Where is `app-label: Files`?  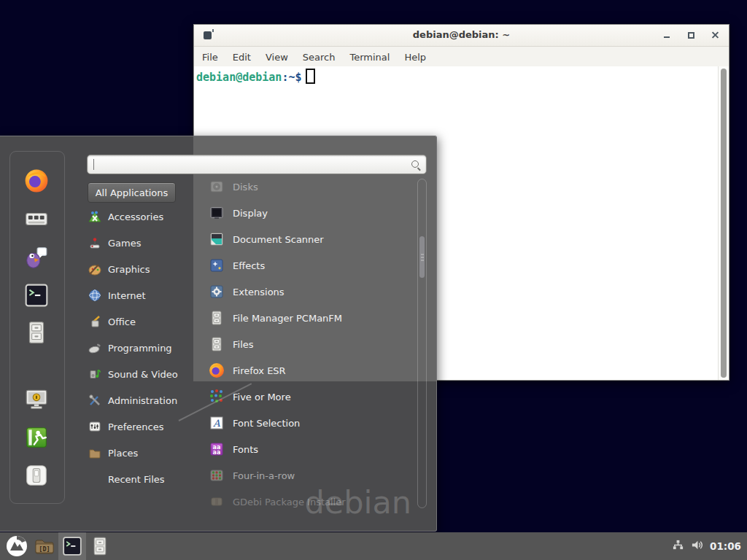
app-label: Files is located at coordinates (244, 344).